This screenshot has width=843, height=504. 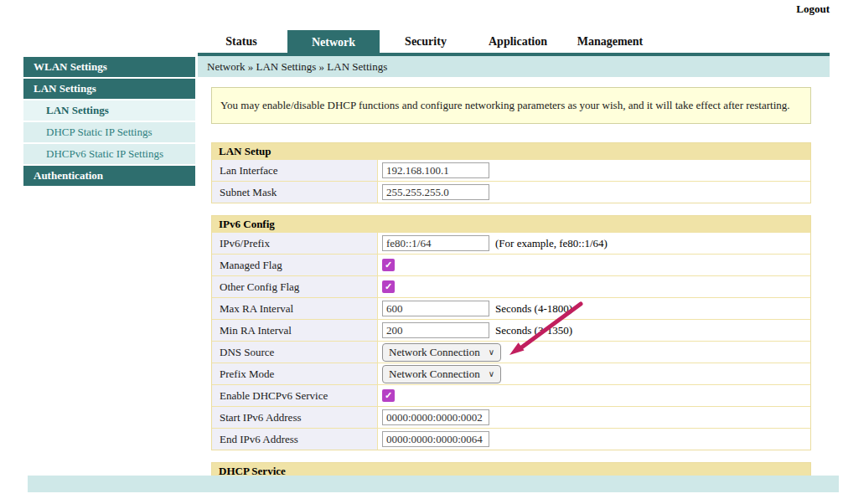 What do you see at coordinates (511, 172) in the screenshot?
I see `section-lan-setup: LAN SetupLan InterfaceSubnet Mask` at bounding box center [511, 172].